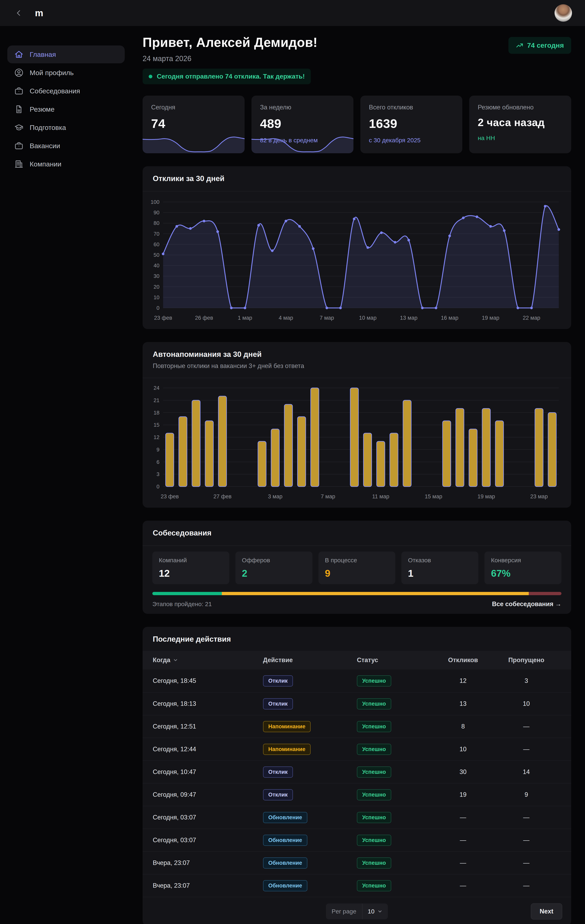 Image resolution: width=585 pixels, height=924 pixels. What do you see at coordinates (204, 318) in the screenshot?
I see `svg-text: 26 фев` at bounding box center [204, 318].